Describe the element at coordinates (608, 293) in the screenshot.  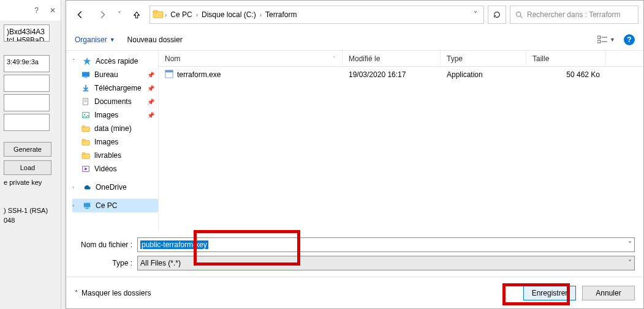
I see `cancel-button: Annuler` at that location.